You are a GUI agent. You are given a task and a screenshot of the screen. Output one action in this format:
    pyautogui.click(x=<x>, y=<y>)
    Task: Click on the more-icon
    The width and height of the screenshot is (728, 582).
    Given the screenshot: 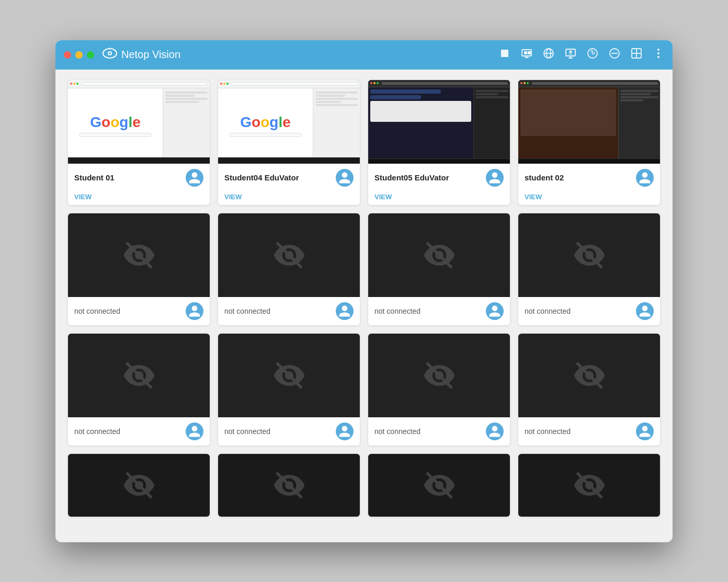 What is the action you would take?
    pyautogui.click(x=658, y=54)
    